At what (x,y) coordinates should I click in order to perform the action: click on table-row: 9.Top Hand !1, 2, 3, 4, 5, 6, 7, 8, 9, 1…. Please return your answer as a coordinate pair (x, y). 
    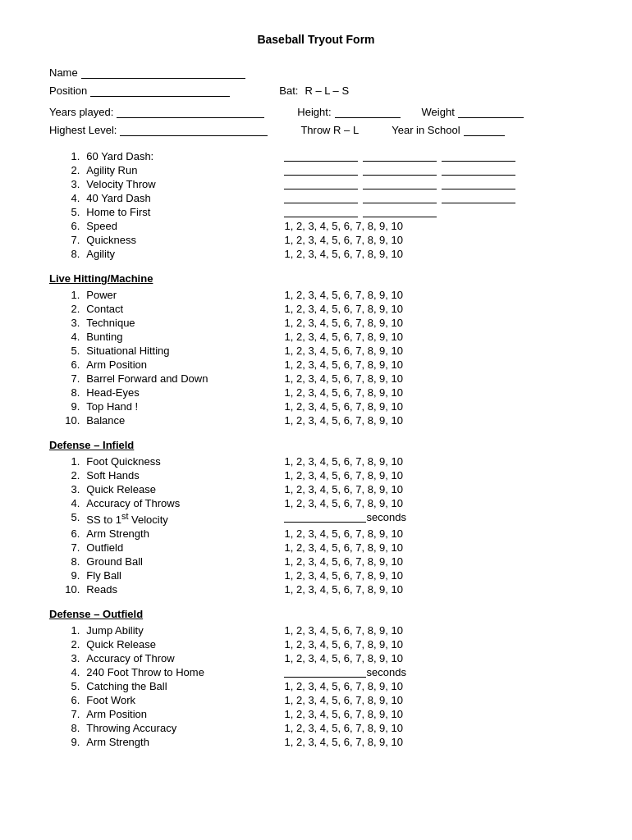
    Looking at the image, I should click on (316, 407).